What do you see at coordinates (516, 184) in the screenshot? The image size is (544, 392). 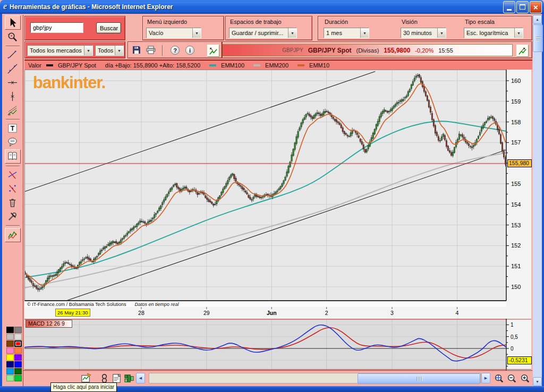 I see `svg-text: 155` at bounding box center [516, 184].